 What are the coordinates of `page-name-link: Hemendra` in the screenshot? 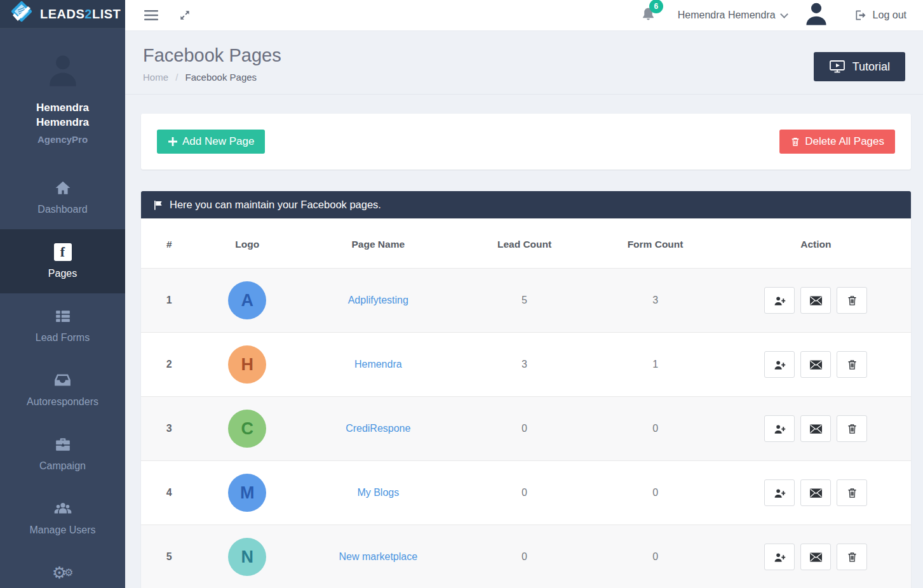 It's located at (379, 364).